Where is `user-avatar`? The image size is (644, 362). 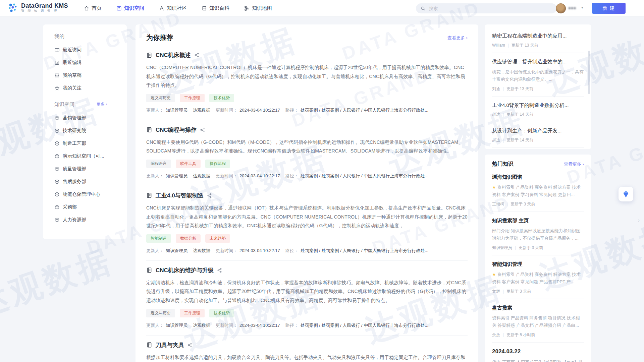 user-avatar is located at coordinates (561, 8).